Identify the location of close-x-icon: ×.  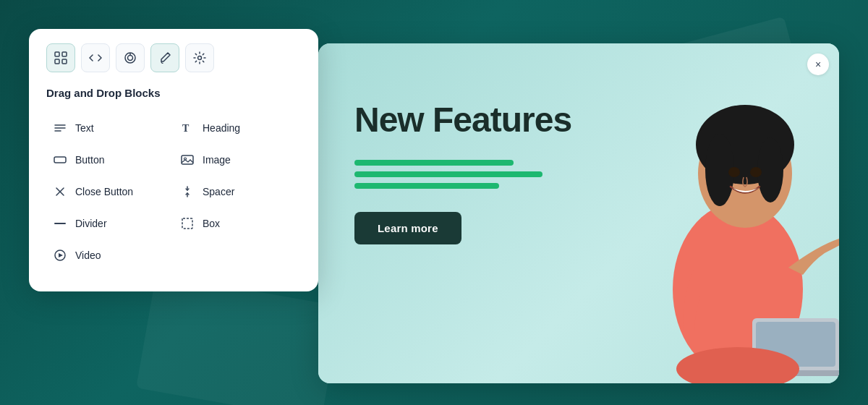
(818, 64).